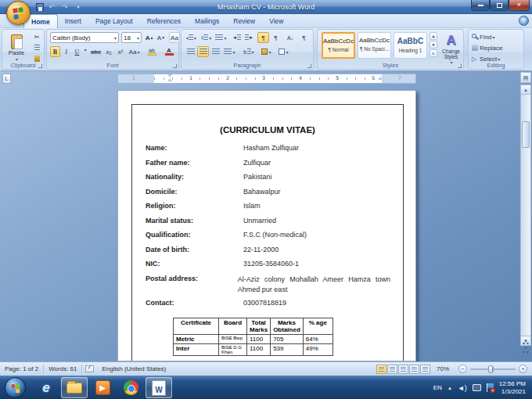 The image size is (532, 399). Describe the element at coordinates (477, 388) in the screenshot. I see `network-icon` at that location.